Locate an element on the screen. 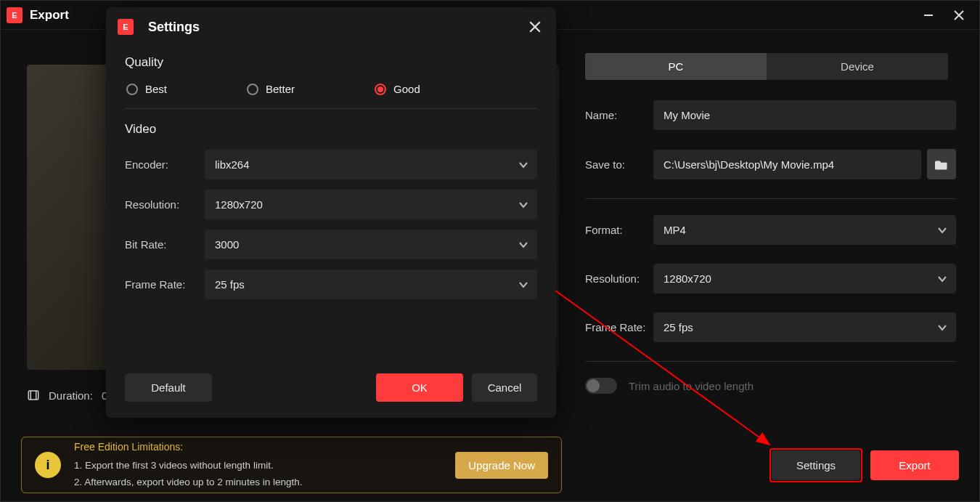 The image size is (980, 502). encoder-label: Encoder: is located at coordinates (165, 164).